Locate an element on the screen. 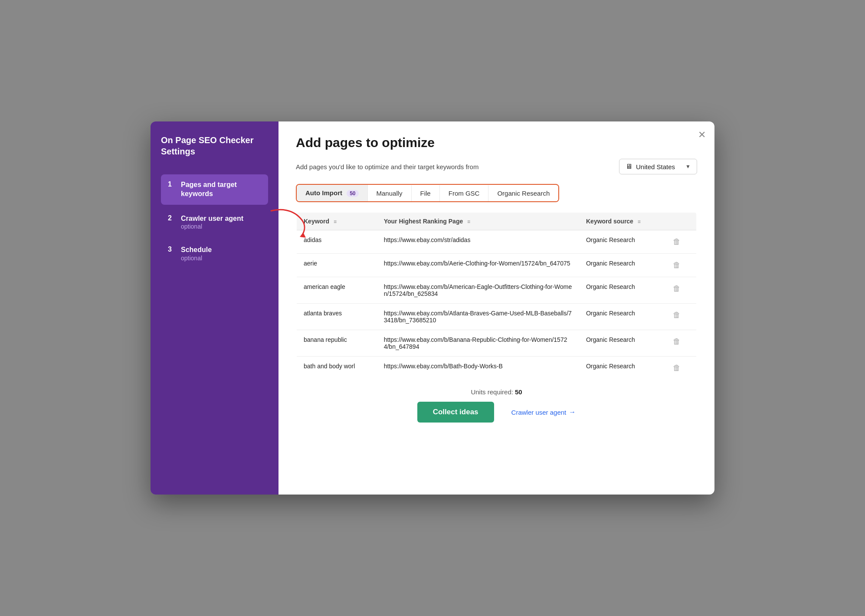 Image resolution: width=865 pixels, height=616 pixels. keyword-cell: american eagle is located at coordinates (337, 291).